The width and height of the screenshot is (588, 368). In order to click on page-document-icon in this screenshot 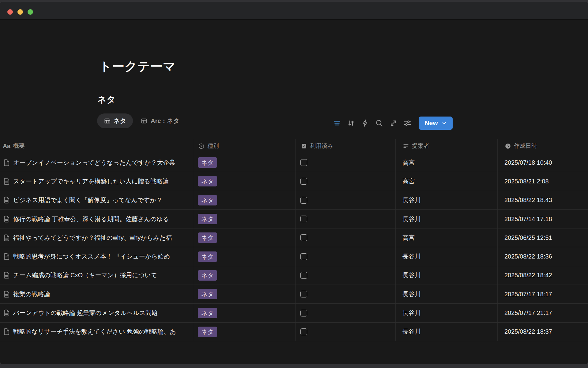, I will do `click(7, 163)`.